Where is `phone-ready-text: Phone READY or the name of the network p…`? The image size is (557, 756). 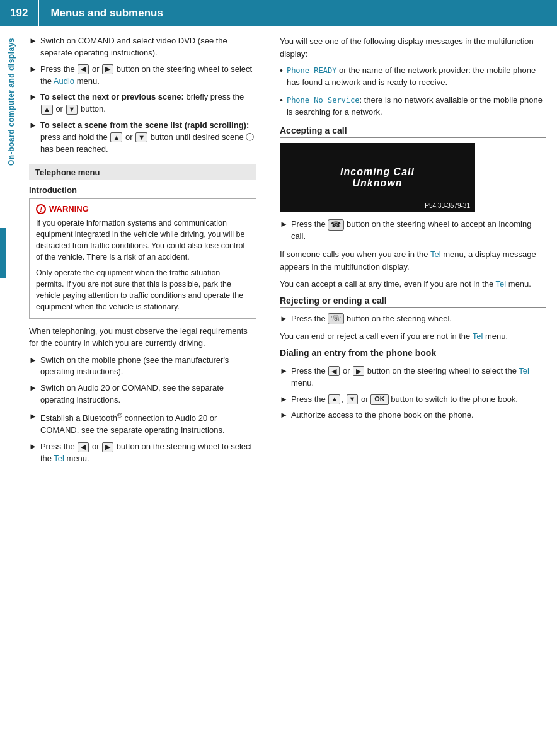 phone-ready-text: Phone READY or the name of the network p… is located at coordinates (416, 77).